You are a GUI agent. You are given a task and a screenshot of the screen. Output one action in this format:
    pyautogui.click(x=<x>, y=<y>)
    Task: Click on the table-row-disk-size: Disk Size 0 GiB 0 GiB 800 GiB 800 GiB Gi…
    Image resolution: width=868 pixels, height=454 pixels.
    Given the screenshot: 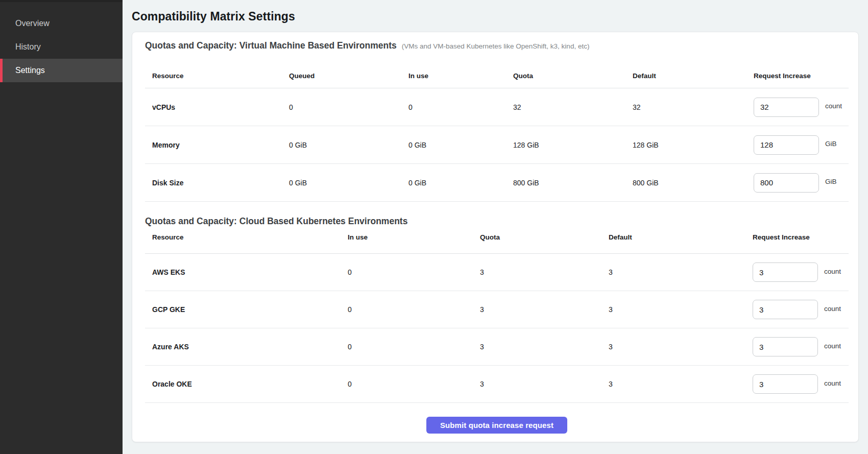 What is the action you would take?
    pyautogui.click(x=497, y=183)
    